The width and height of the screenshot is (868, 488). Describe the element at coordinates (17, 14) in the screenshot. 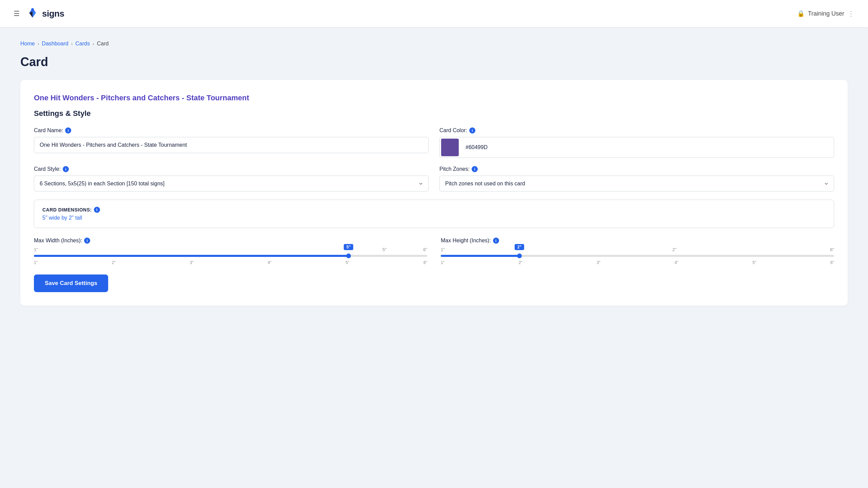

I see `menu-icon: ☰` at that location.